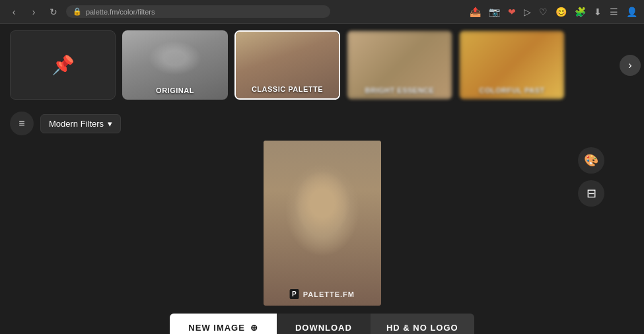 This screenshot has width=644, height=334. Describe the element at coordinates (324, 323) in the screenshot. I see `download-button: DOWNLOAD` at that location.